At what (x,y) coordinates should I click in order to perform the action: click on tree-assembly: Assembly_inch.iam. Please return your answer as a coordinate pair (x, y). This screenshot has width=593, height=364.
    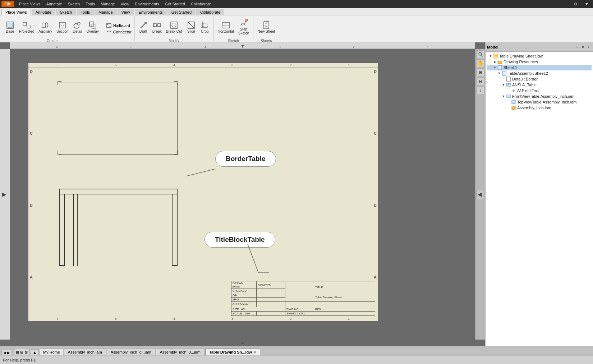
    Looking at the image, I should click on (539, 108).